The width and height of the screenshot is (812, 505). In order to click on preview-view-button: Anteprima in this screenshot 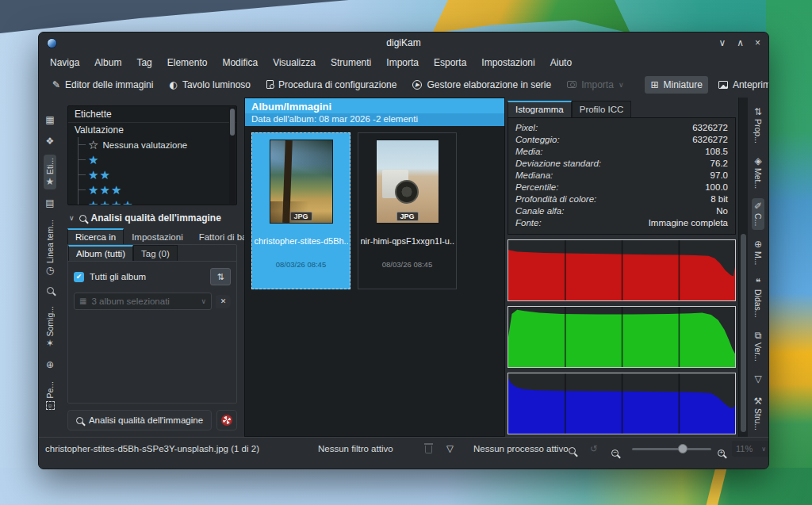, I will do `click(741, 85)`.